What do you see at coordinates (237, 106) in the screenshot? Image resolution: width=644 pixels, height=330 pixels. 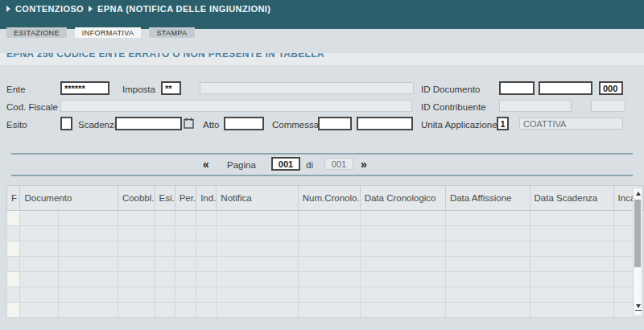 I see `cod-fiscale-field` at bounding box center [237, 106].